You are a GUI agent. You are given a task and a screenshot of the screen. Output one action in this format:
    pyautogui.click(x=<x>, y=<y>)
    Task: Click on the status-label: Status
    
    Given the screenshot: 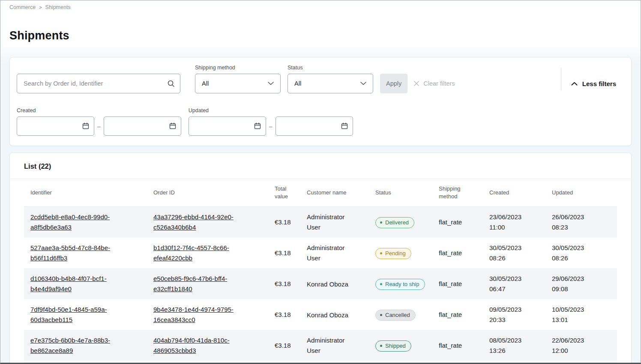 What is the action you would take?
    pyautogui.click(x=330, y=68)
    